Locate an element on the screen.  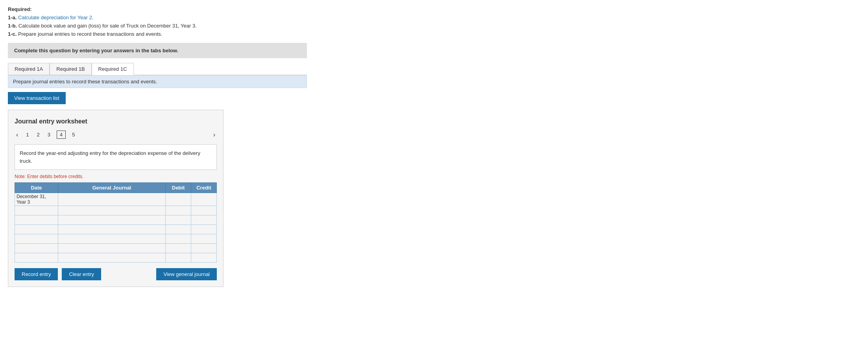
row4-debit is located at coordinates (179, 230).